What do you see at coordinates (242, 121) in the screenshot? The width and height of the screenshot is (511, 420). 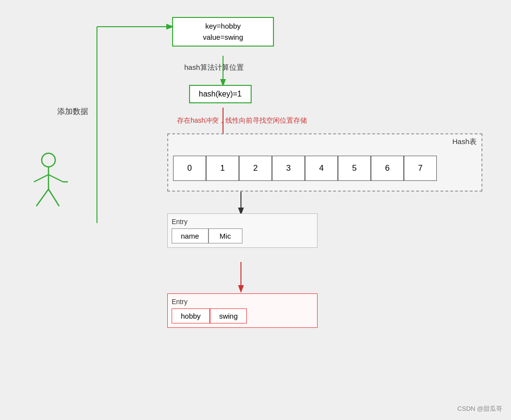 I see `conflict-label: 存在hash冲突，线性向前寻找空闲位置存储` at bounding box center [242, 121].